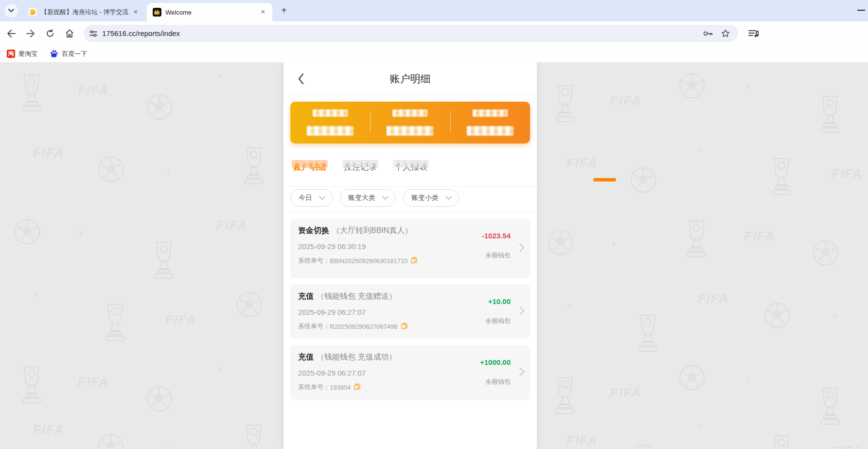 This screenshot has height=449, width=868. What do you see at coordinates (708, 34) in the screenshot?
I see `password-key-icon` at bounding box center [708, 34].